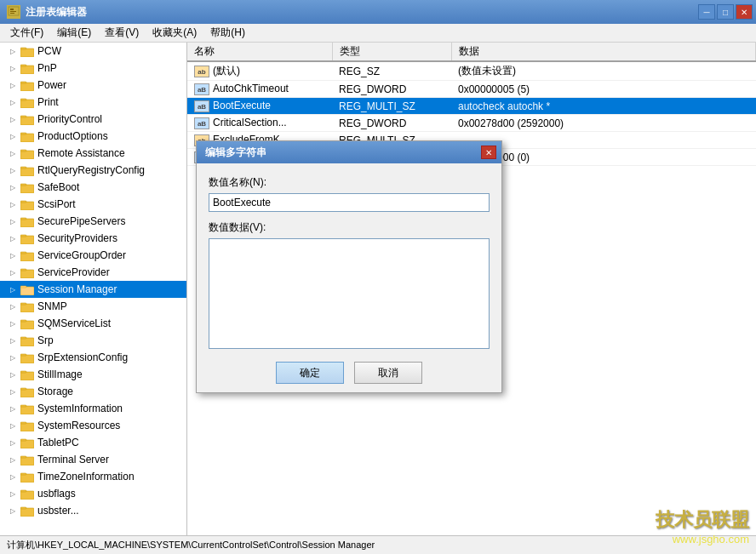 The height and width of the screenshot is (554, 756). I want to click on tree-item: ▷ Session Manager, so click(94, 289).